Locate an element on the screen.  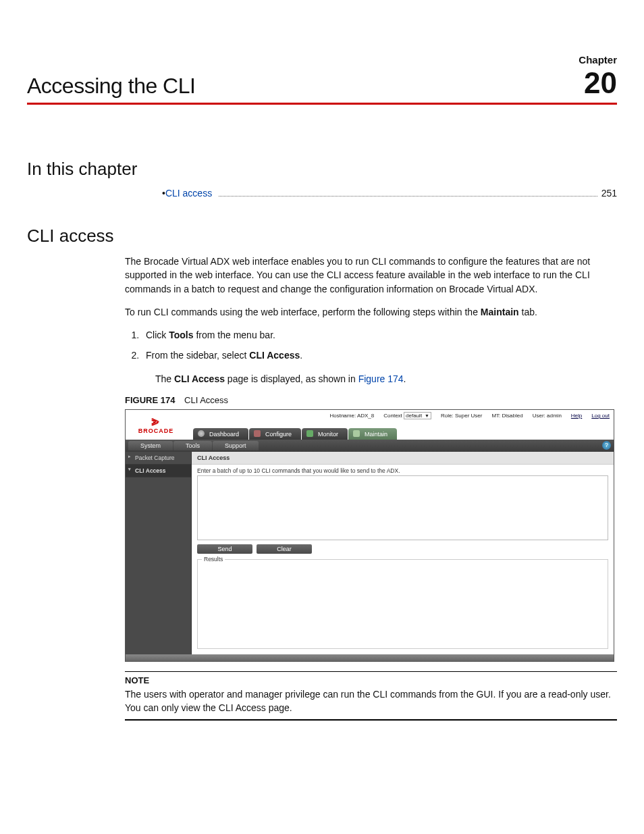
configure-icon is located at coordinates (257, 434).